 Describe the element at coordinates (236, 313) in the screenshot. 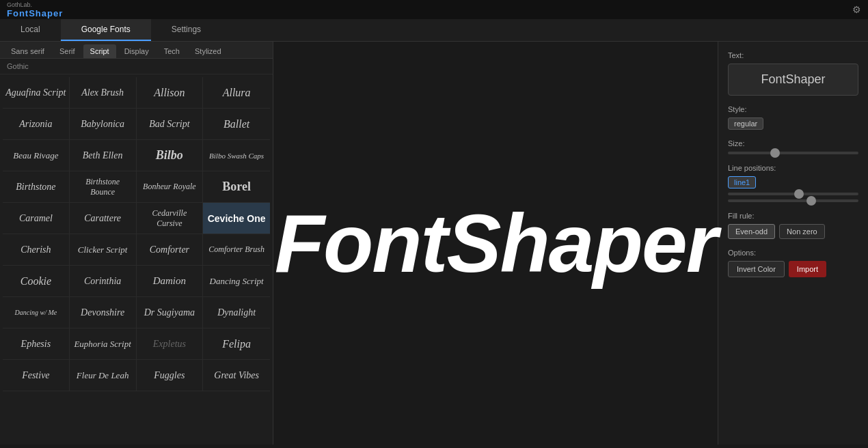

I see `font-cell-dynalight: Dynalight` at that location.